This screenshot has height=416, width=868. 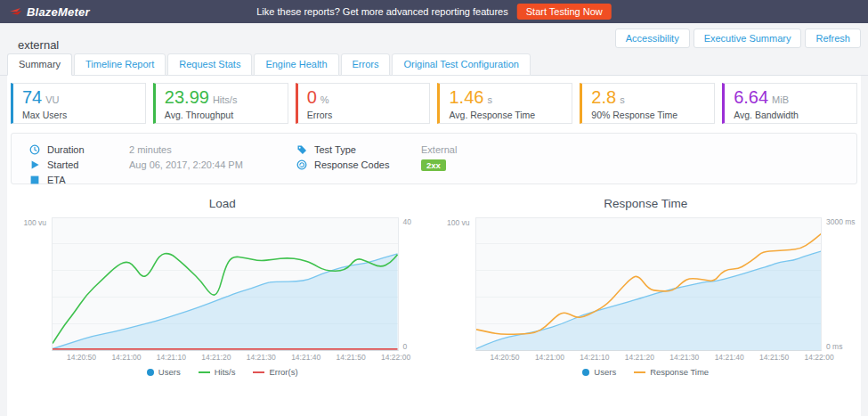 I want to click on legend-item-response-time: Response Time, so click(x=671, y=372).